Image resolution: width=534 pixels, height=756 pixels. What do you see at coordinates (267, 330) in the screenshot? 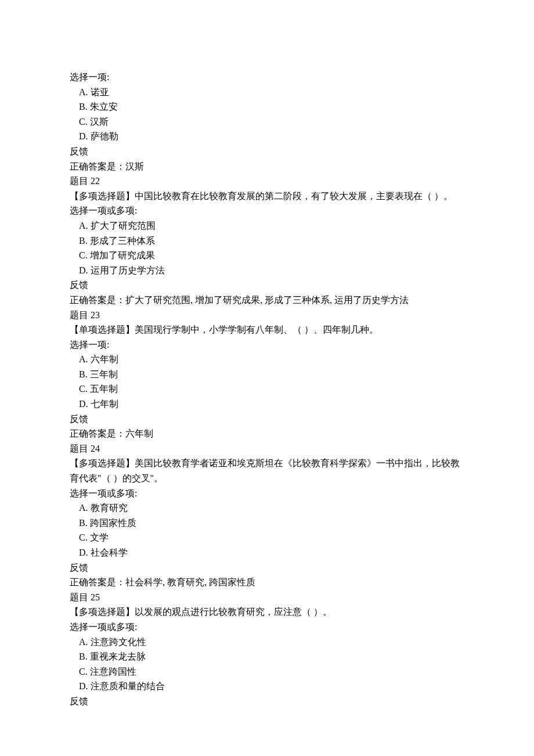
I see `q23-prompt: 【单项选择题】美国现行学制中，小学学制有八年制、（ ）、四年制几种。` at bounding box center [267, 330].